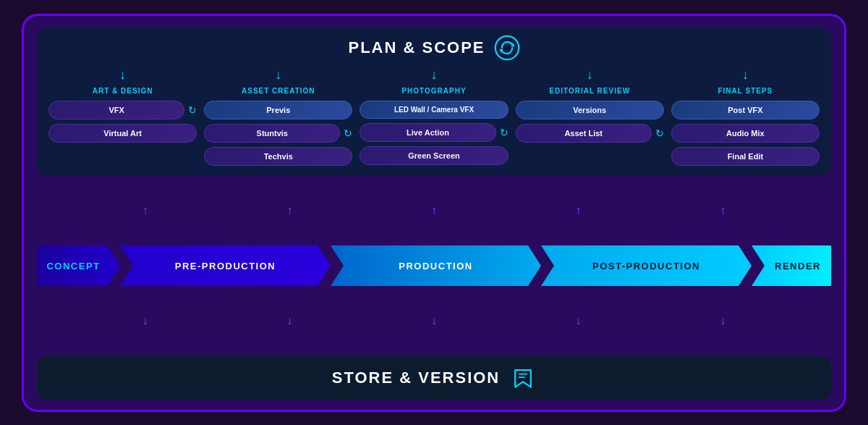  What do you see at coordinates (278, 110) in the screenshot?
I see `previs-pill: Previs` at bounding box center [278, 110].